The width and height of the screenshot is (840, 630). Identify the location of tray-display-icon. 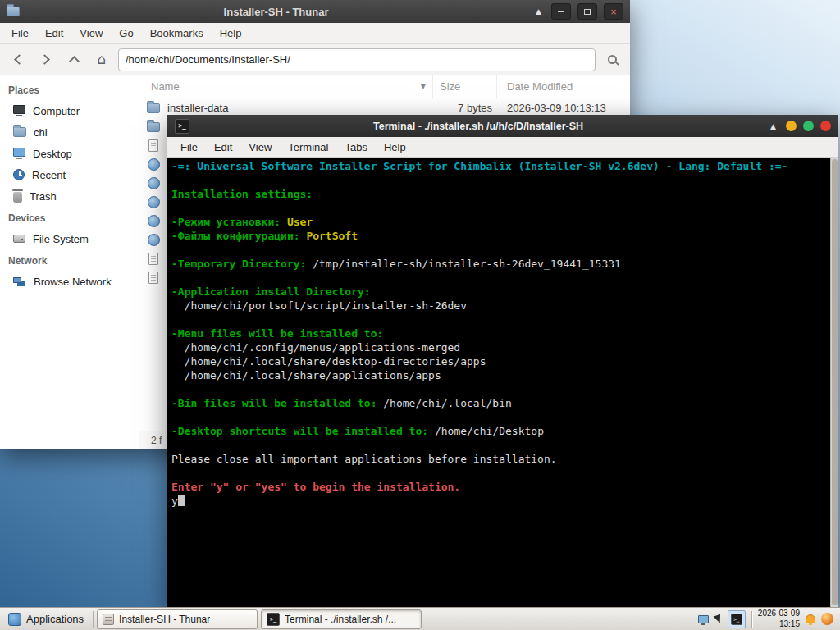
(704, 619).